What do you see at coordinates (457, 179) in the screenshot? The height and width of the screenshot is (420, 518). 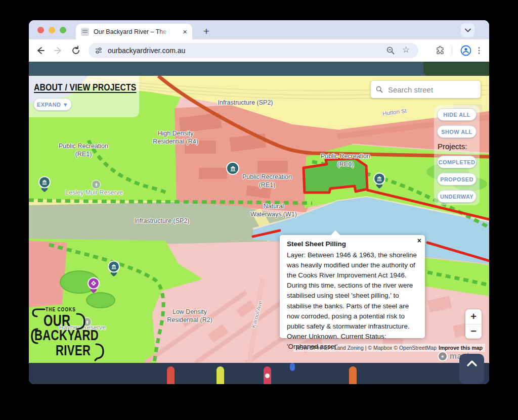 I see `proposed-filter-button: PROPOSED` at bounding box center [457, 179].